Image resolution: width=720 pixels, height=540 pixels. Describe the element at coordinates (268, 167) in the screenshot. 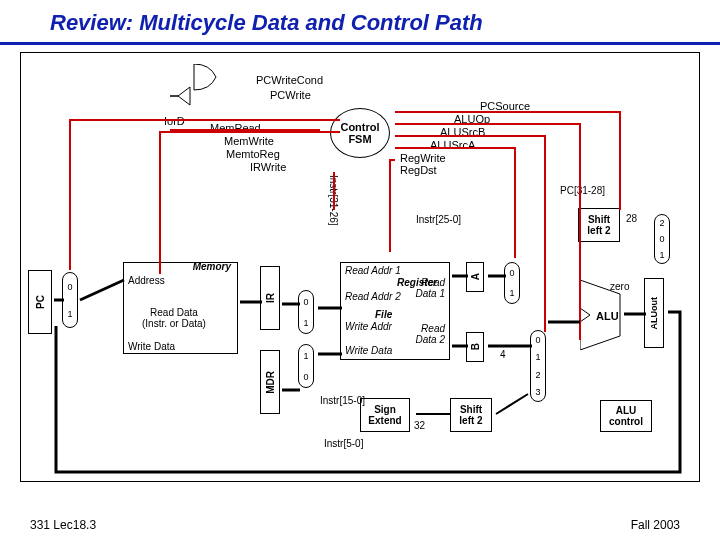

I see `irwrite-label: IRWrite` at that location.